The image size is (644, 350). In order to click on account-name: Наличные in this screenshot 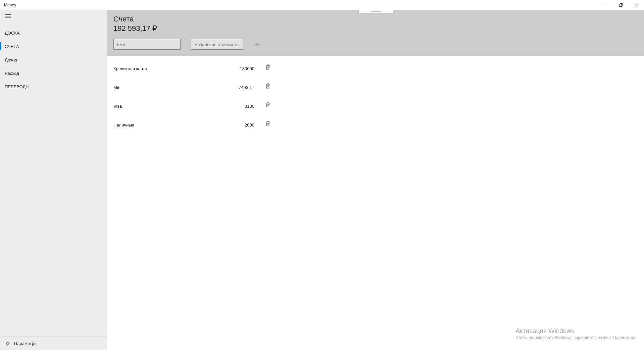, I will do `click(167, 125)`.